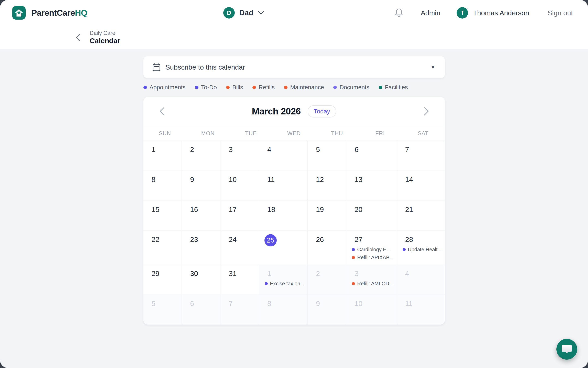 The height and width of the screenshot is (368, 588). I want to click on calendar-event: Excise tax on…, so click(282, 284).